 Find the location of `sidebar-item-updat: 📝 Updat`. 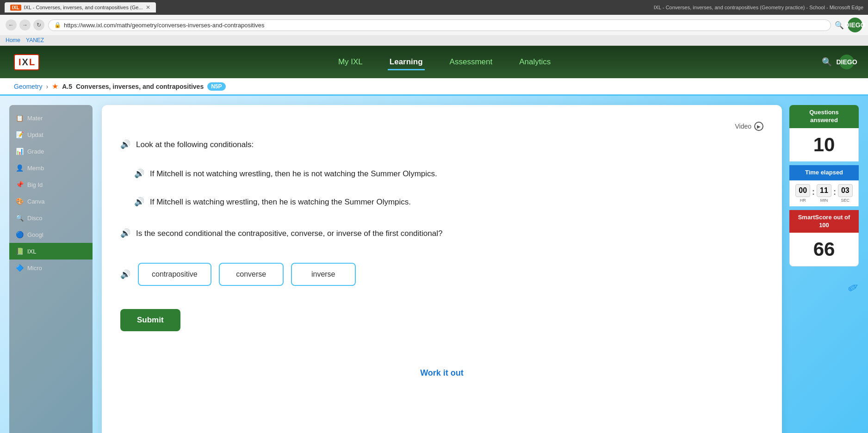

sidebar-item-updat: 📝 Updat is located at coordinates (51, 135).